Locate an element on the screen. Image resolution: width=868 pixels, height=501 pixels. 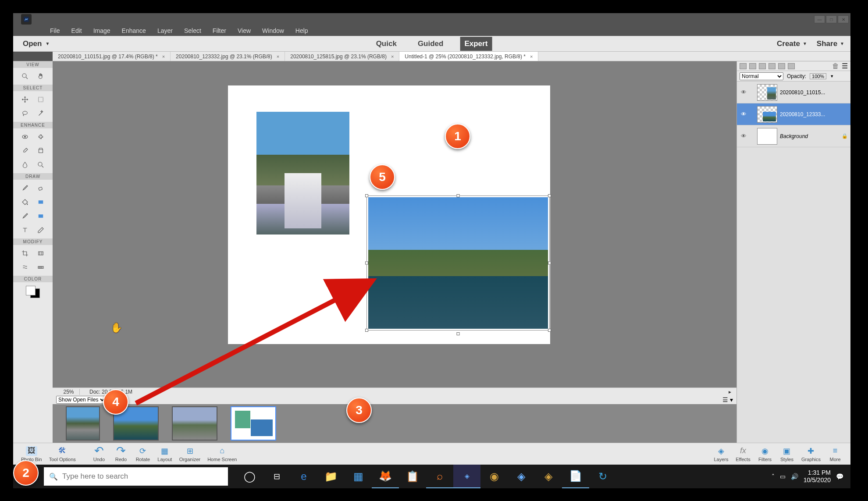
mode-quick: Quick is located at coordinates (387, 44).